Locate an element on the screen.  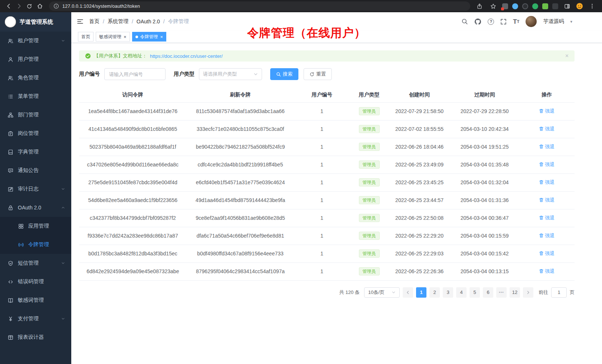
sidebar-item-notice: 通知公告 is located at coordinates (36, 171).